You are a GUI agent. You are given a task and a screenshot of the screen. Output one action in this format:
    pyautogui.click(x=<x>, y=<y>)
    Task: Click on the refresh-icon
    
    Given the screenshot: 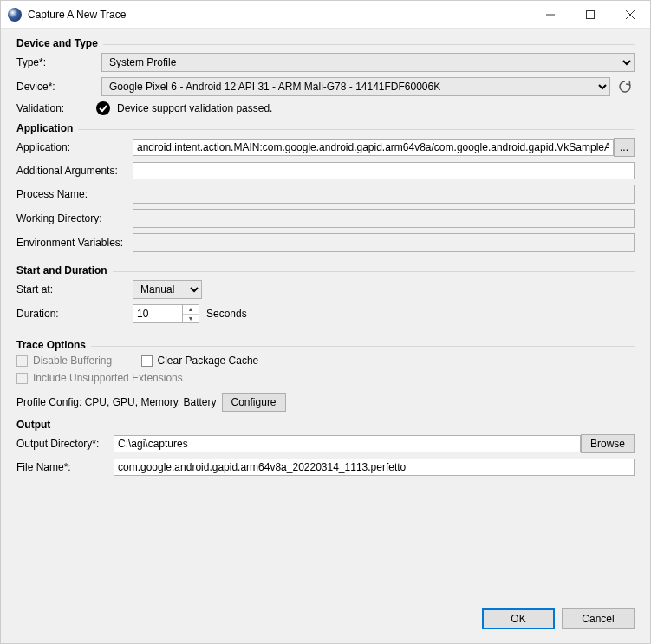 What is the action you would take?
    pyautogui.click(x=625, y=87)
    